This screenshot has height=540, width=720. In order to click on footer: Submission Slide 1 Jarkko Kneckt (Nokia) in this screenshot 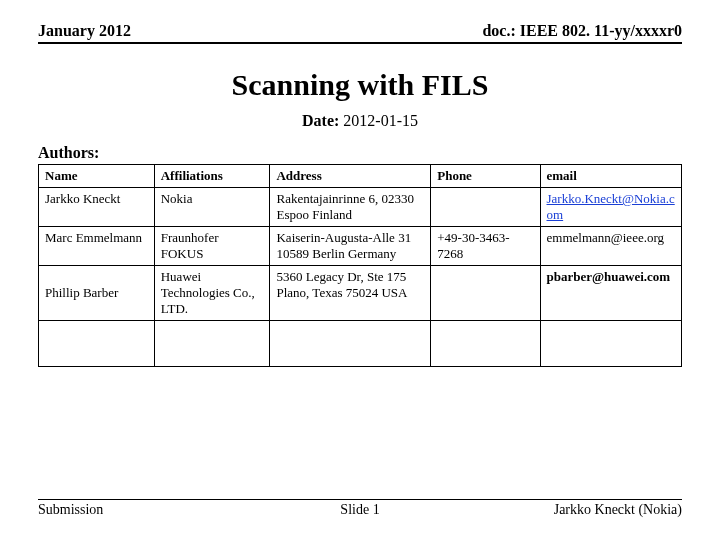, I will do `click(360, 508)`.